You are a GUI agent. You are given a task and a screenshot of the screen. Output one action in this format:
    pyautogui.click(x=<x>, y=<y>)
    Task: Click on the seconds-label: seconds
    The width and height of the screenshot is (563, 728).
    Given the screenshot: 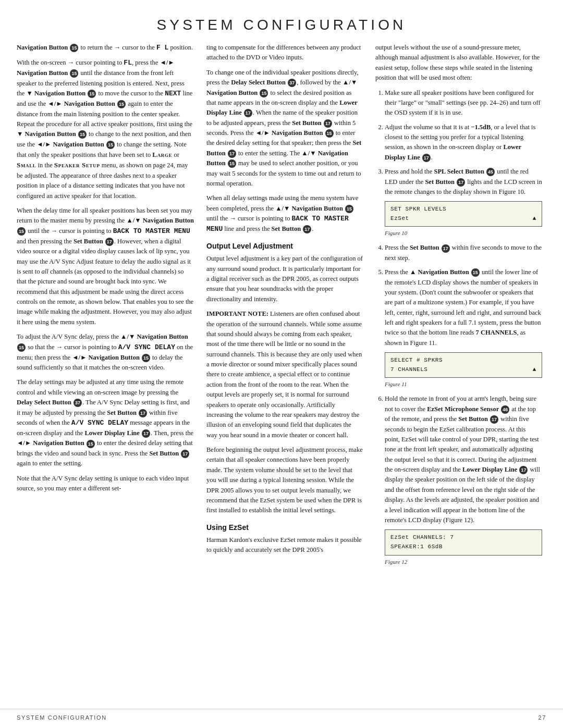 What is the action you would take?
    pyautogui.click(x=217, y=133)
    